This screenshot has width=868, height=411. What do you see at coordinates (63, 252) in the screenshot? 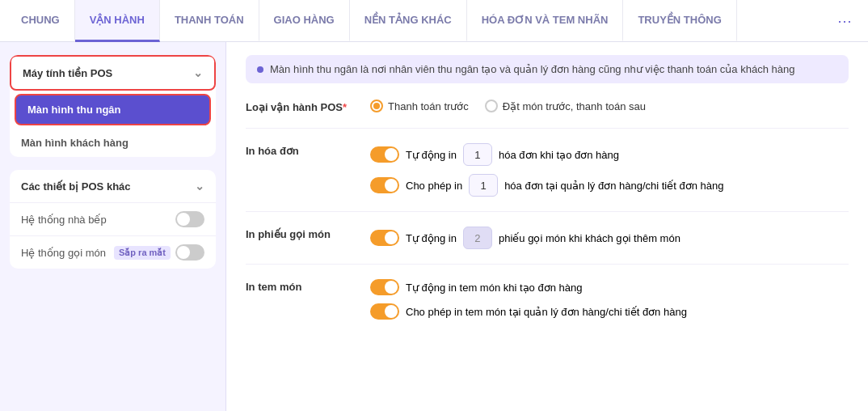
I see `sidebar-goi-mon-label: Hệ thống gọi món` at bounding box center [63, 252].